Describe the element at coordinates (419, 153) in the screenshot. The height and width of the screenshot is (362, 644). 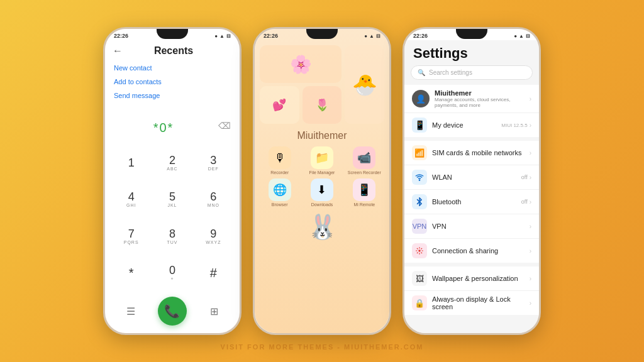
I see `sim-icon: 📶` at that location.